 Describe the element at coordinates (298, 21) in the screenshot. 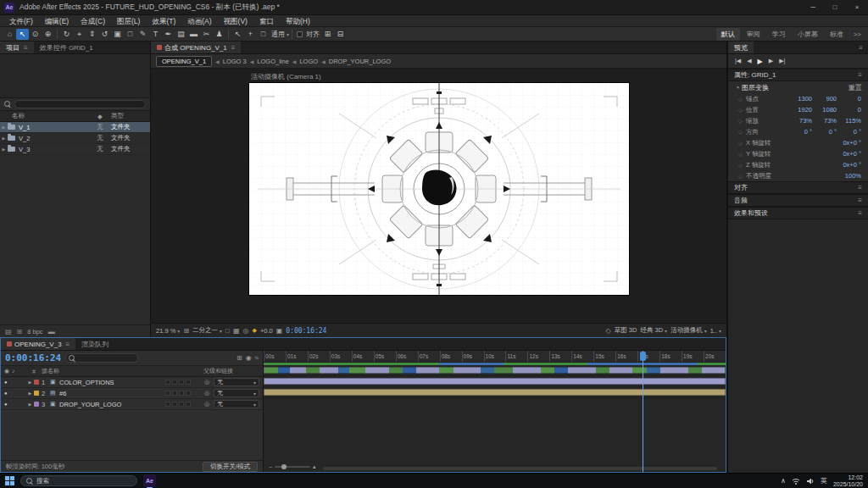

I see `menu-help: 帮助(H)` at that location.